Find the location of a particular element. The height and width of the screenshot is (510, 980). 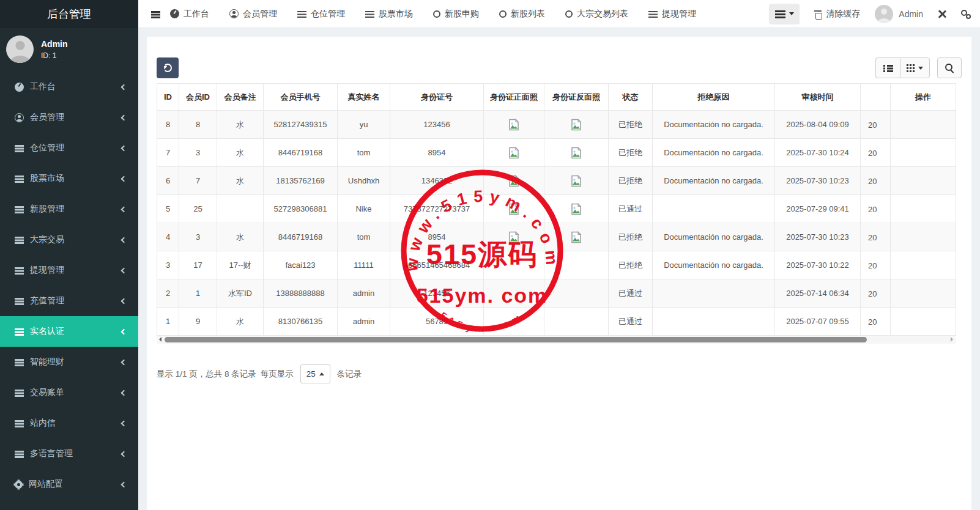

sidebar-item-多语言管理: 多语言管理 is located at coordinates (69, 454).